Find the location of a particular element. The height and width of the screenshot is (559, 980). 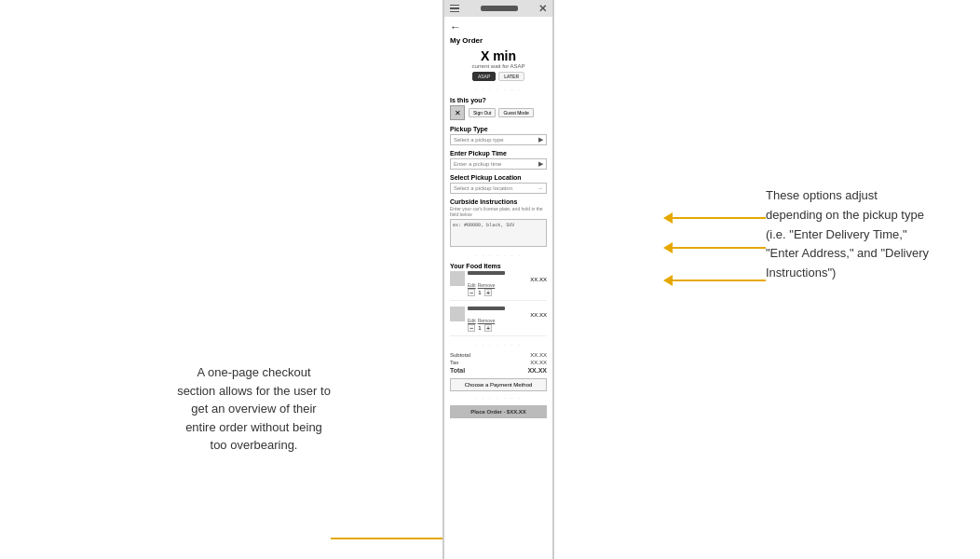

pickup-time-label: Enter Pickup Time is located at coordinates (498, 153).